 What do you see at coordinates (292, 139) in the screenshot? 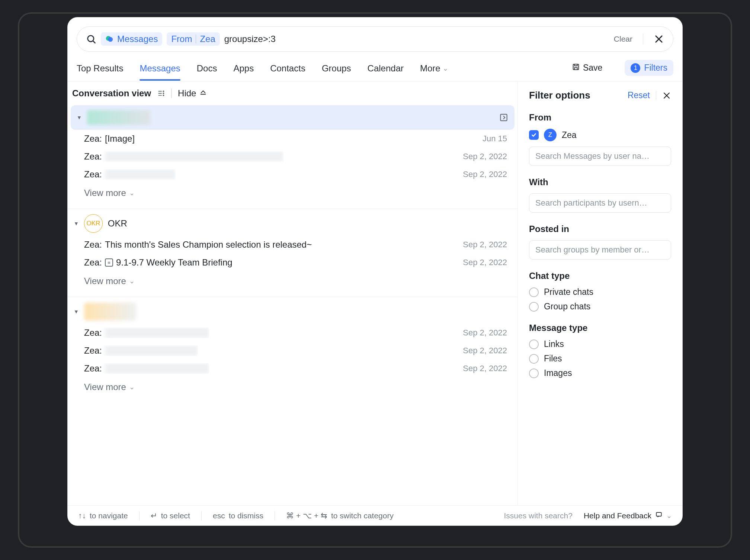
I see `message-row: Zea: [Image] Jun 15` at bounding box center [292, 139].